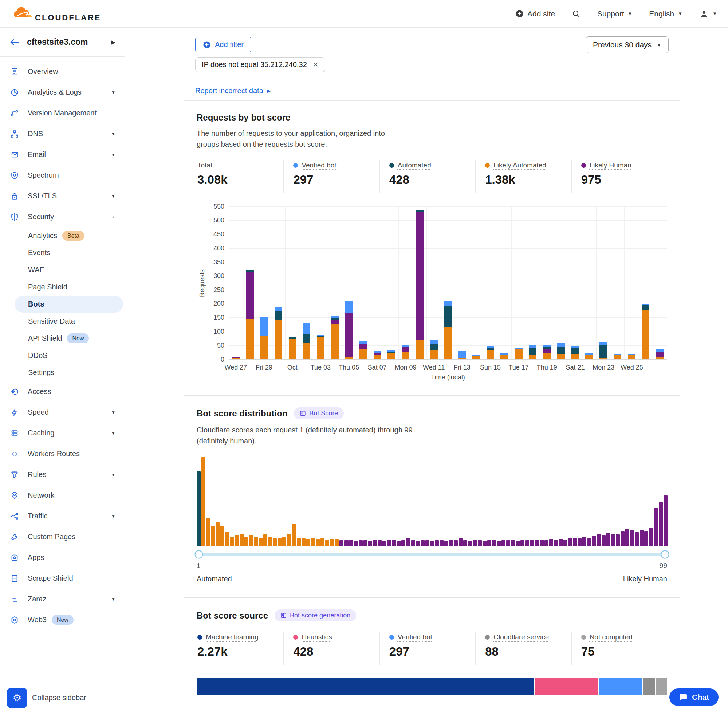 This screenshot has width=728, height=711. What do you see at coordinates (62, 516) in the screenshot?
I see `sidebar-item-traffic: Traffic▼` at bounding box center [62, 516].